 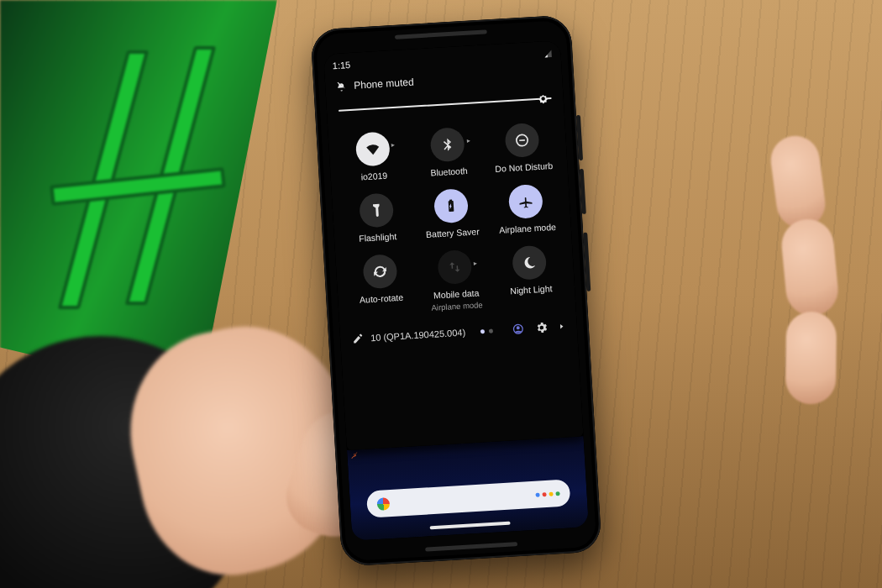 I want to click on google-logo-icon, so click(x=383, y=504).